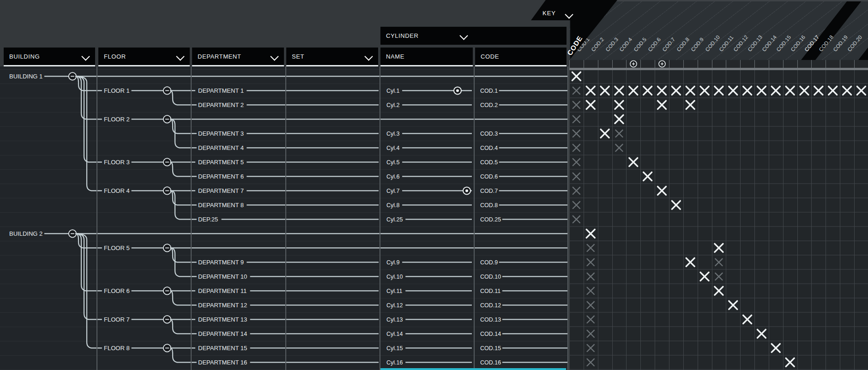 This screenshot has height=370, width=868. What do you see at coordinates (221, 148) in the screenshot?
I see `tree-item-department: DEPARTMENT 4` at bounding box center [221, 148].